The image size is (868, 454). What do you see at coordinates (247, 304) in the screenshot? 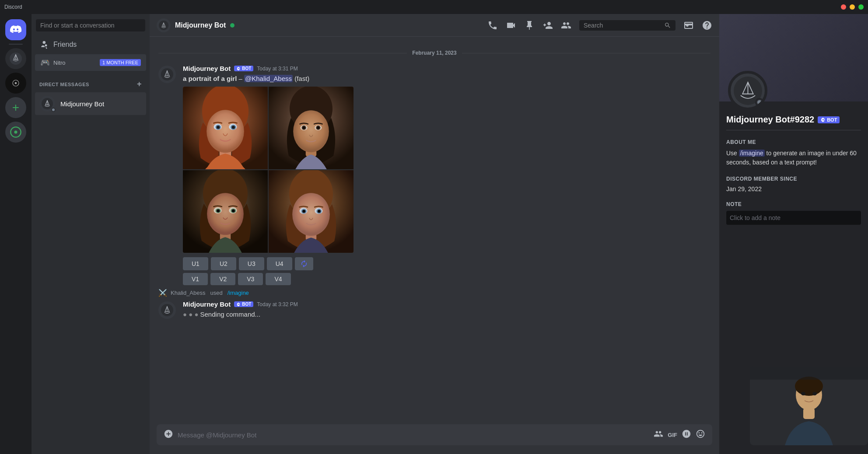
I see `bot-badge-label-2: BOT` at bounding box center [247, 304].